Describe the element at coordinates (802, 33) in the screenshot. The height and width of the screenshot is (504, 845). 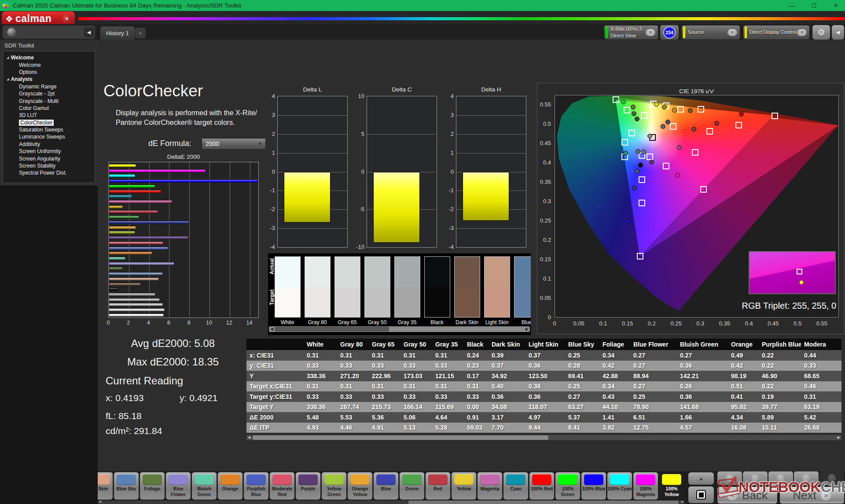
I see `display-control-chevron-icon: ▼` at that location.